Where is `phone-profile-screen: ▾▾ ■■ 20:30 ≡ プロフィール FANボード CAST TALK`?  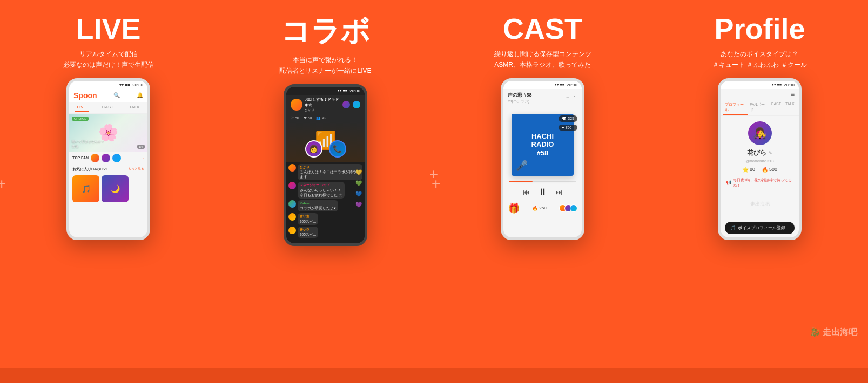 phone-profile-screen: ▾▾ ■■ 20:30 ≡ プロフィール FANボード CAST TALK is located at coordinates (759, 159).